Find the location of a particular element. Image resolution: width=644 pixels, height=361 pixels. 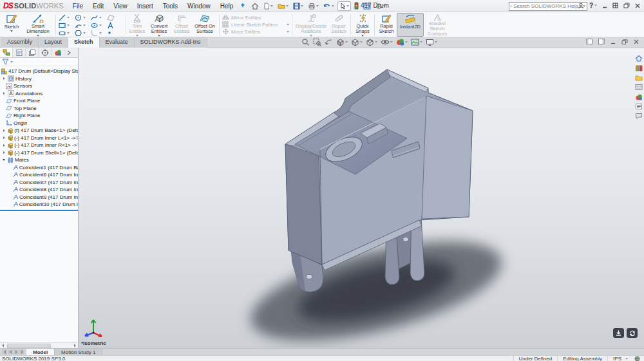

tab-evaluate: Evaluate is located at coordinates (117, 42).